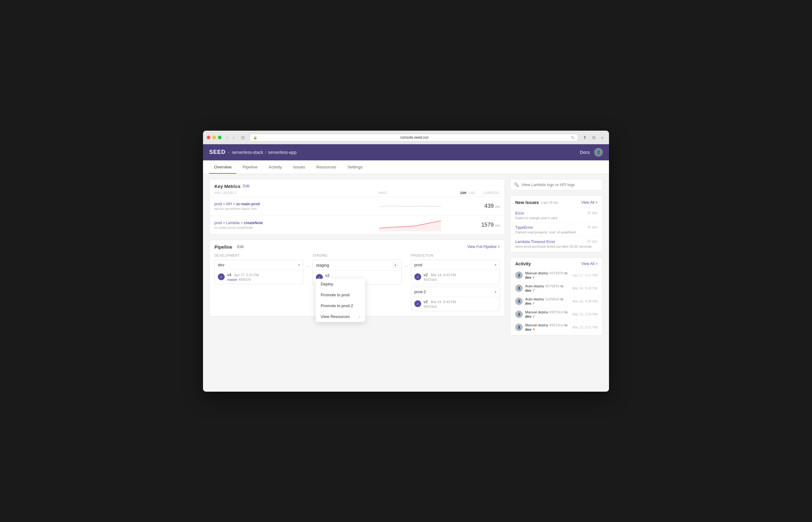 The width and height of the screenshot is (812, 522). What do you see at coordinates (535, 242) in the screenshot?
I see `issue-name-2: Lambda Timeout Error` at bounding box center [535, 242].